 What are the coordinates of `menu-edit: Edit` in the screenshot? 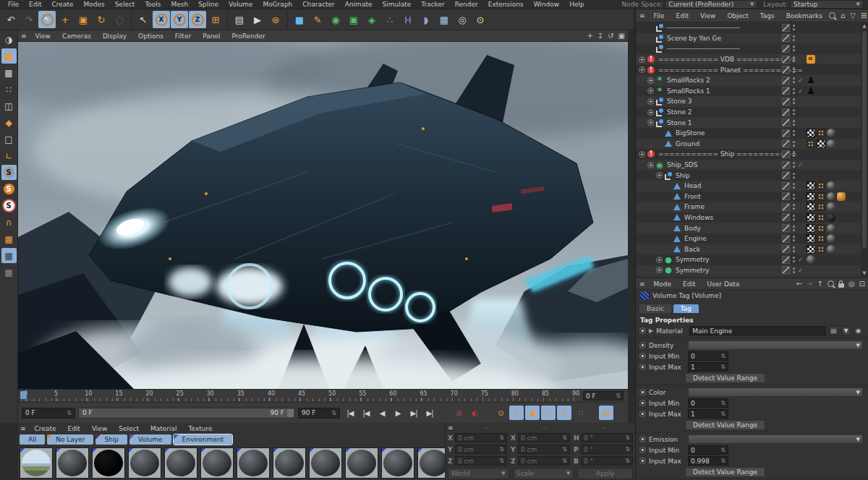 It's located at (35, 4).